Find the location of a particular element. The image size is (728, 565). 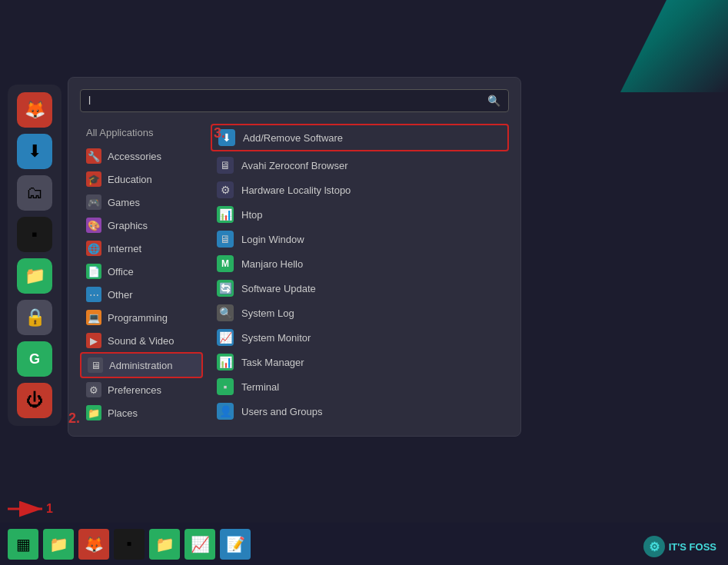

categories-column: All Applications 🔧 Accessories 🎓 Educati… is located at coordinates (141, 274).